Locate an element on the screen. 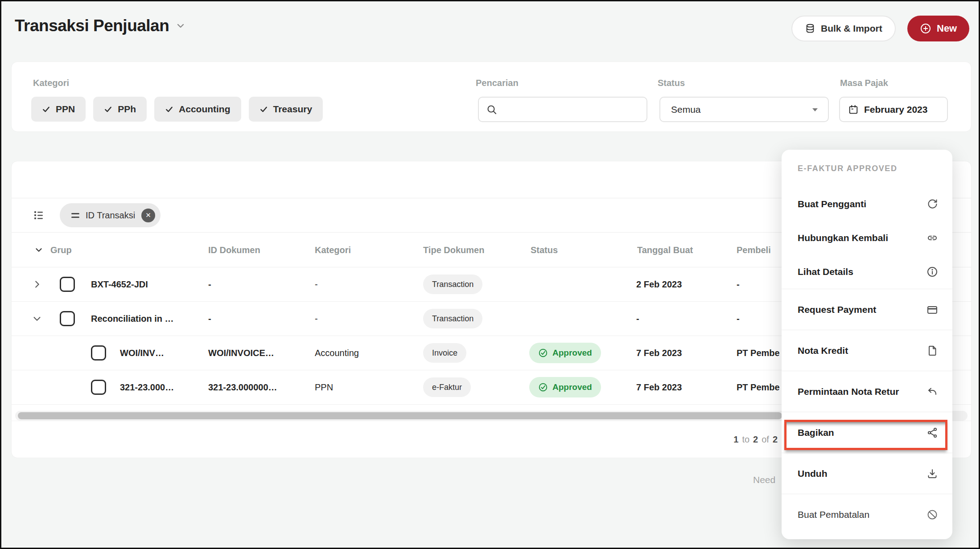  masa-pajak-button: February 2023 is located at coordinates (894, 110).